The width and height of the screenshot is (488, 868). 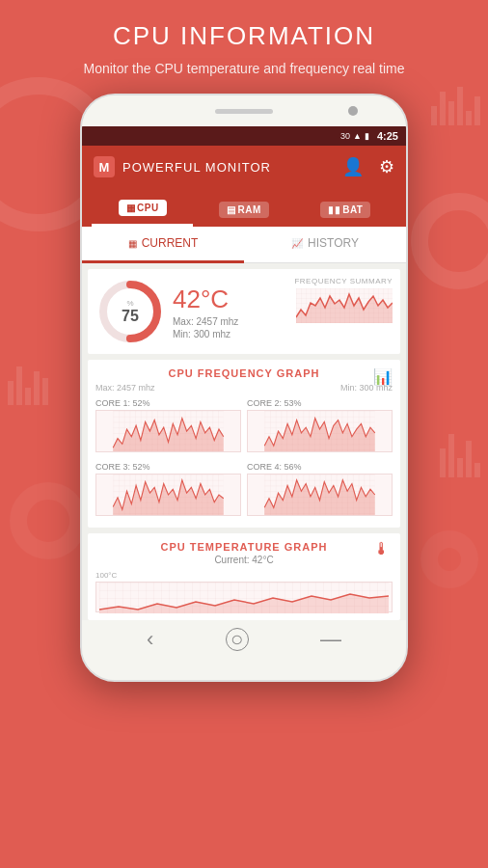 What do you see at coordinates (243, 37) in the screenshot?
I see `page-title: CPU INFORMATION` at bounding box center [243, 37].